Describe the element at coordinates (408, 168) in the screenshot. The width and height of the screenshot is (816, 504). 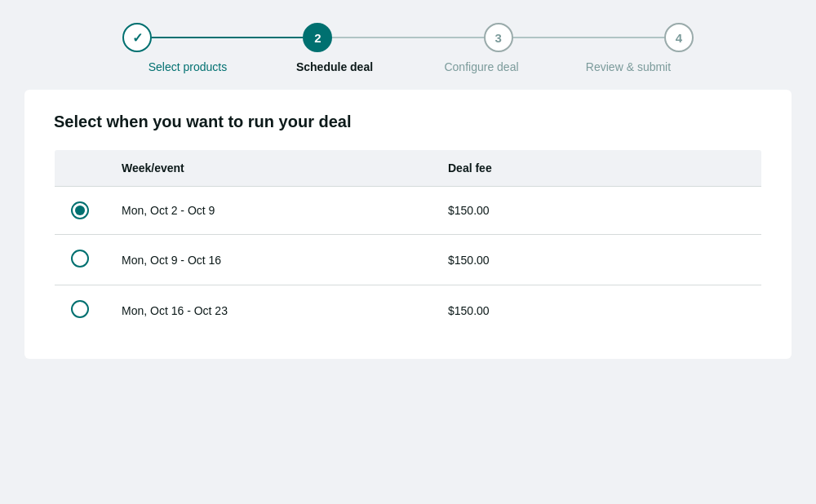
I see `table-header-row: Week/event Deal fee` at that location.